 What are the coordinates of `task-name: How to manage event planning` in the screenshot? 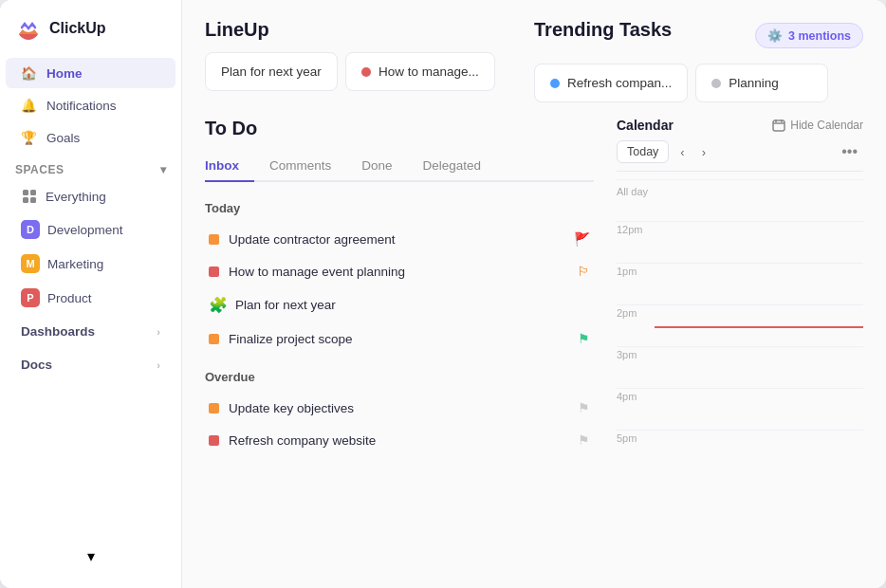 It's located at (317, 271).